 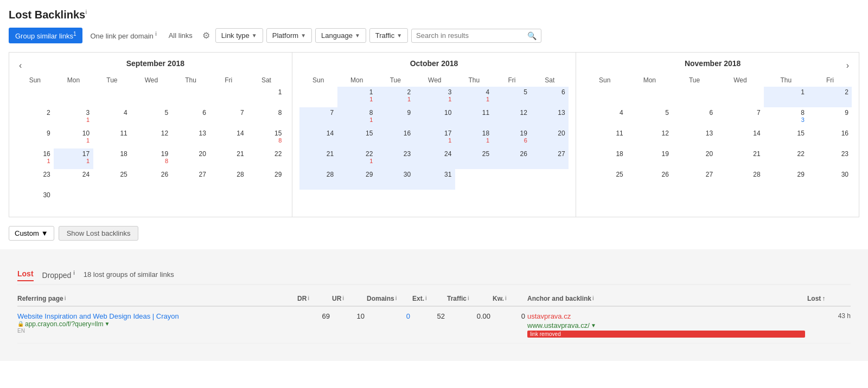 What do you see at coordinates (357, 159) in the screenshot?
I see `list-item: 221` at bounding box center [357, 159].